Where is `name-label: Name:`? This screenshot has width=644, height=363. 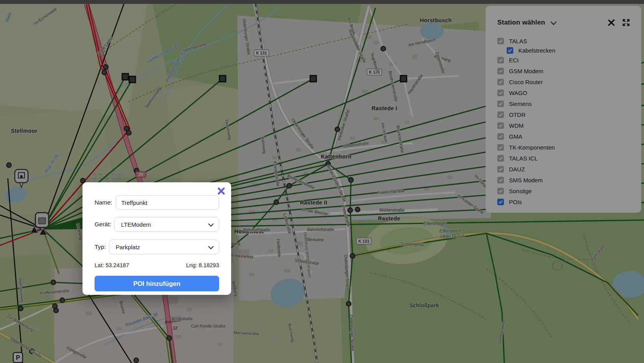
name-label: Name: is located at coordinates (104, 203).